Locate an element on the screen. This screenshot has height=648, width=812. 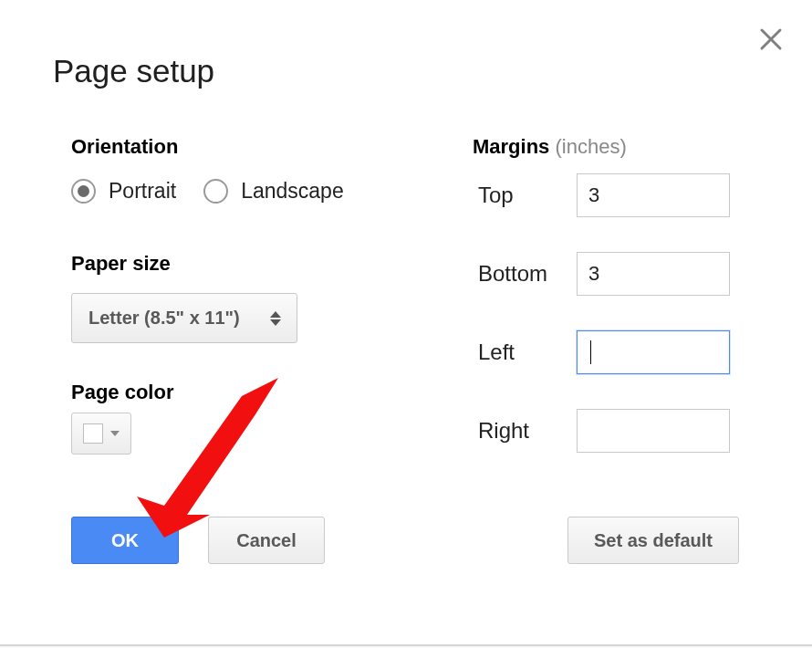
margins-unit: (inches) is located at coordinates (588, 146).